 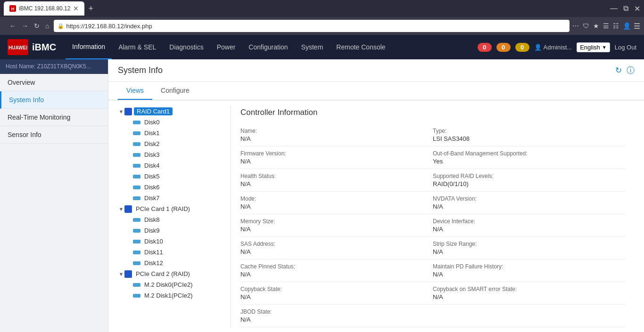 What do you see at coordinates (637, 8) in the screenshot?
I see `close-window-icon: ✕` at bounding box center [637, 8].